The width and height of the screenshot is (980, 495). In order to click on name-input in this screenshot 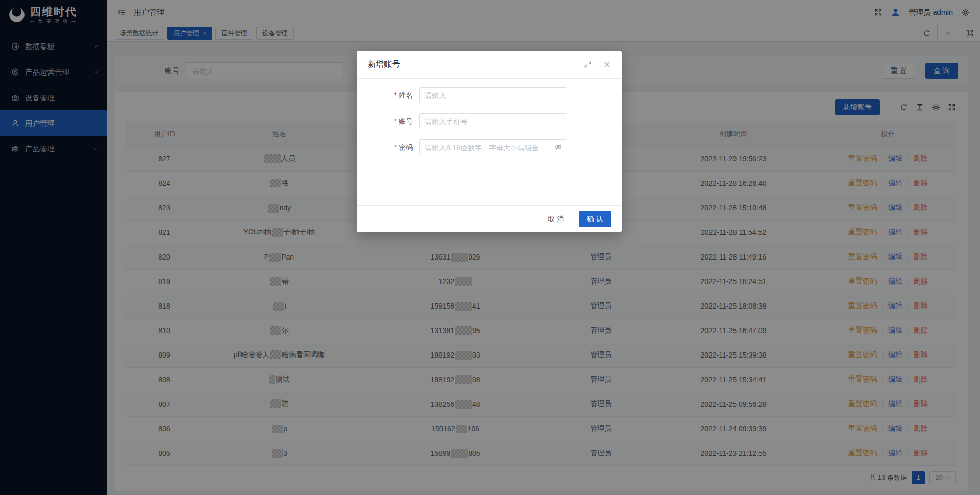, I will do `click(493, 95)`.